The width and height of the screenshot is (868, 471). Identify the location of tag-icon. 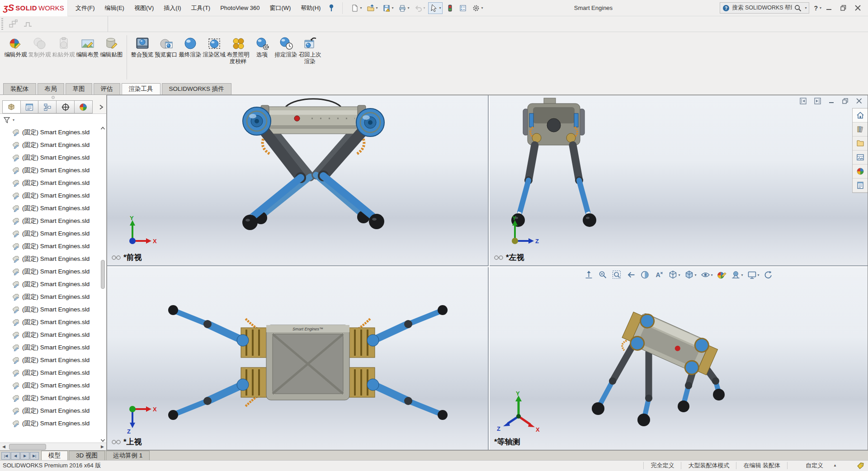
(861, 466).